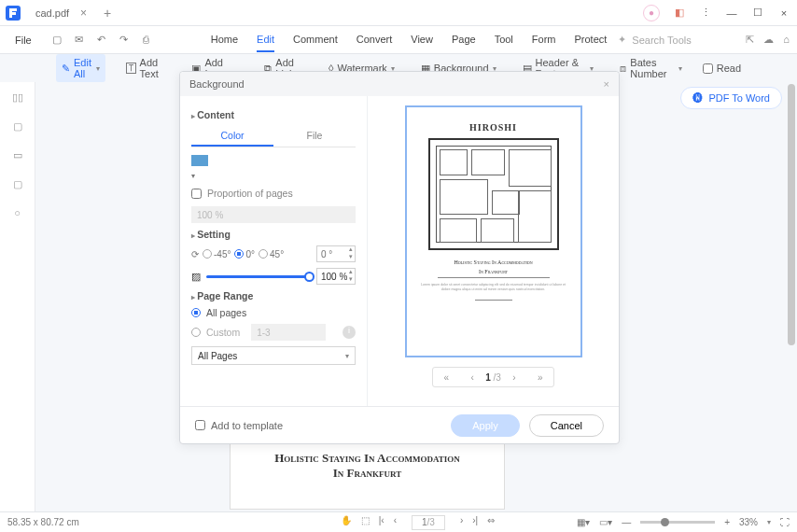  Describe the element at coordinates (288, 332) in the screenshot. I see `custom-range-input: 1-3` at that location.